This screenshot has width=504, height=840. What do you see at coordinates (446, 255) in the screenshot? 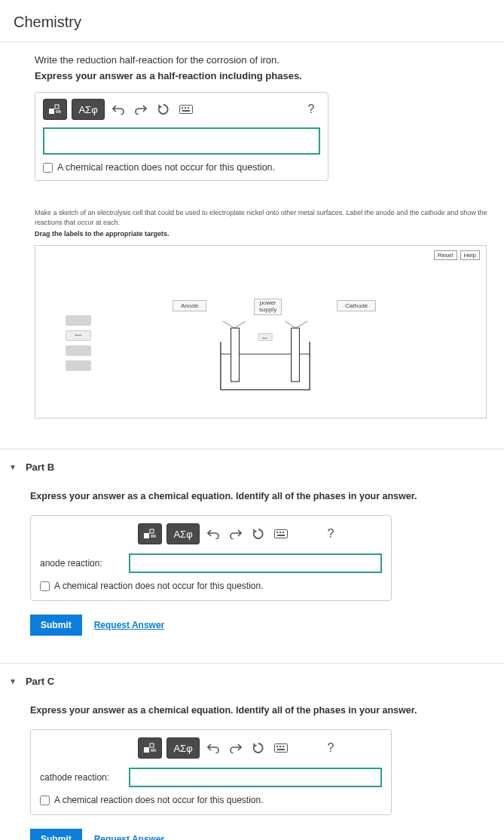
I see `reset-button: Reset` at bounding box center [446, 255].